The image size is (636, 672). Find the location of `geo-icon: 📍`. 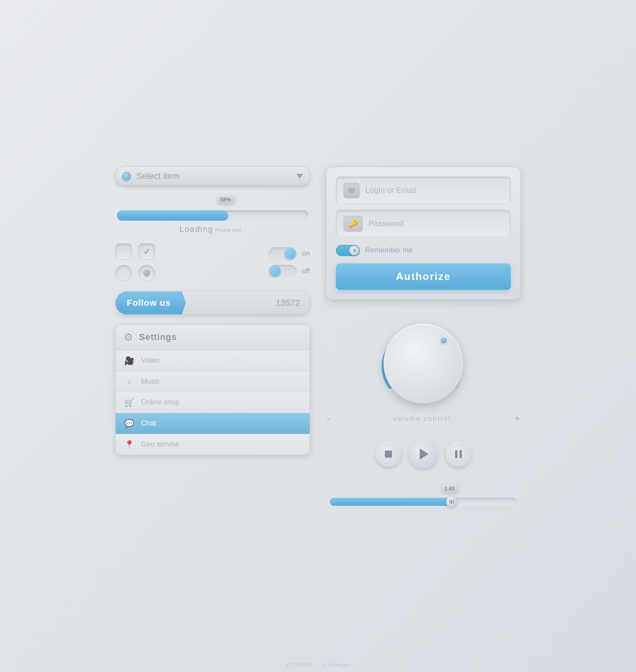

geo-icon: 📍 is located at coordinates (129, 445).